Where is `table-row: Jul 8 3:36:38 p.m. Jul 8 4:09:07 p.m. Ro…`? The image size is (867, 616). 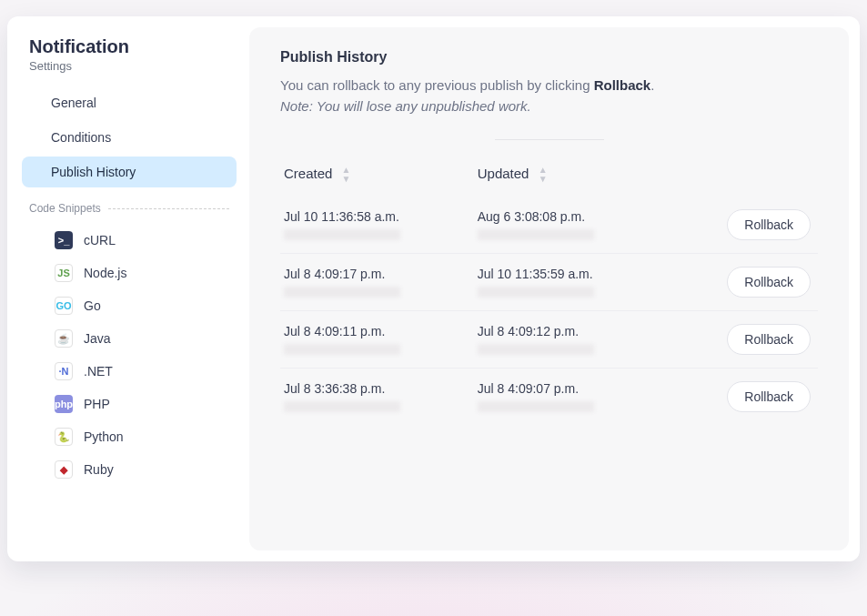 table-row: Jul 8 3:36:38 p.m. Jul 8 4:09:07 p.m. Ro… is located at coordinates (549, 397).